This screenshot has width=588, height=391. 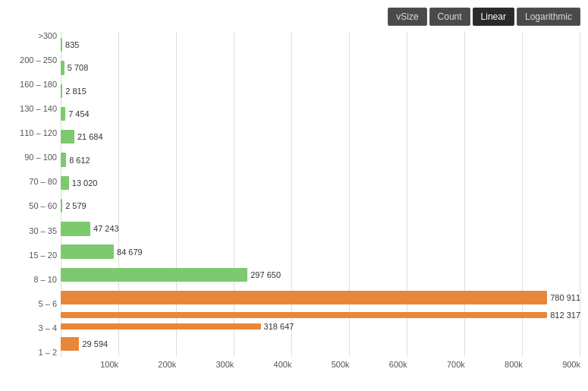 I want to click on bar-row-0: 835, so click(x=320, y=45).